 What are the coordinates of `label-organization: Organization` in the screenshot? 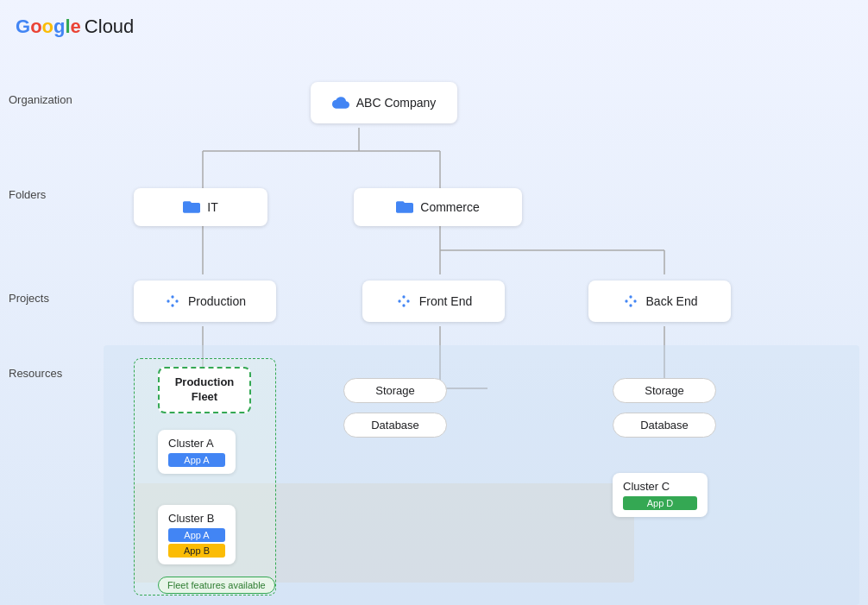 It's located at (41, 100).